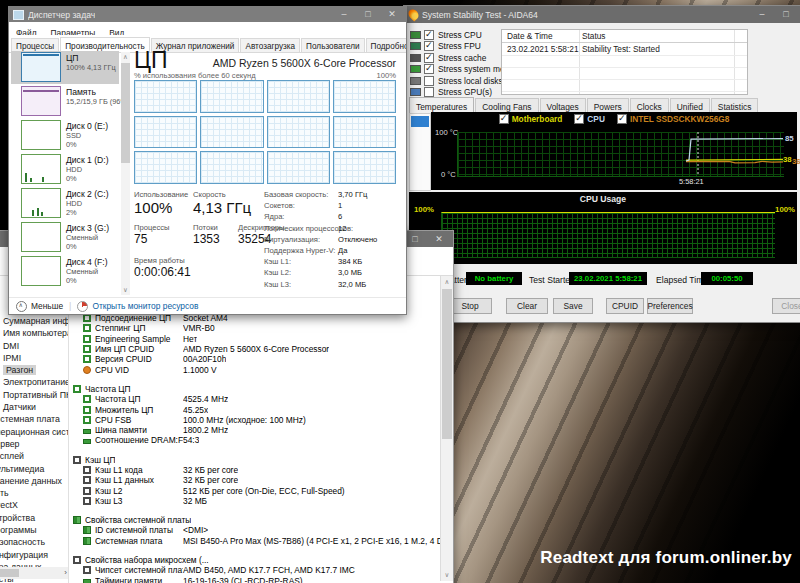  What do you see at coordinates (34, 419) in the screenshot?
I see `tree-item-системная-плата: Системная плата` at bounding box center [34, 419].